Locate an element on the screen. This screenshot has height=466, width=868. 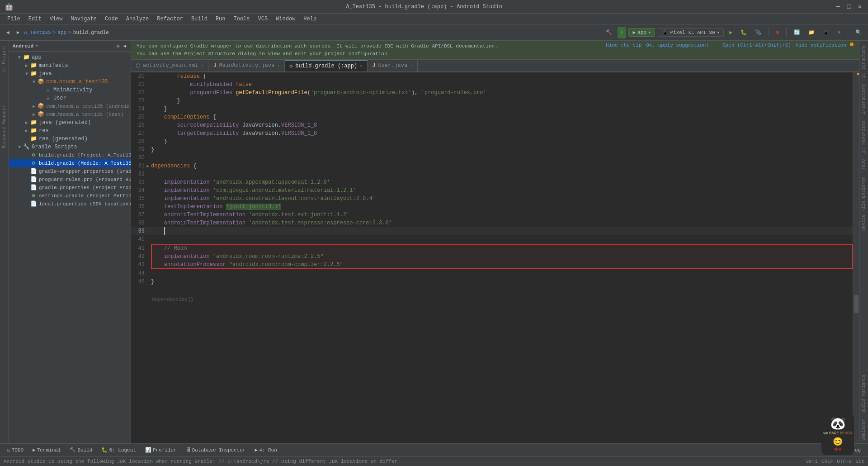
minimap-dependencies-label: dependencies{} is located at coordinates (173, 300).